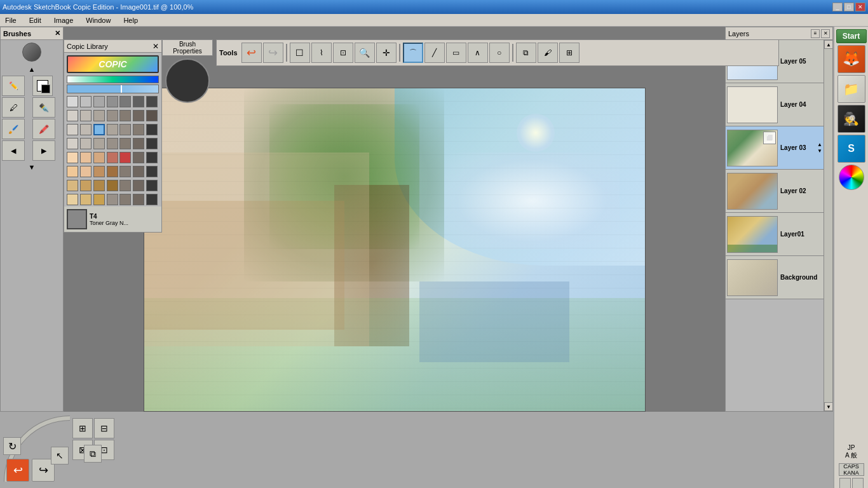 The image size is (868, 488). What do you see at coordinates (829, 407) in the screenshot?
I see `scroll-down-btn: ▼` at bounding box center [829, 407].